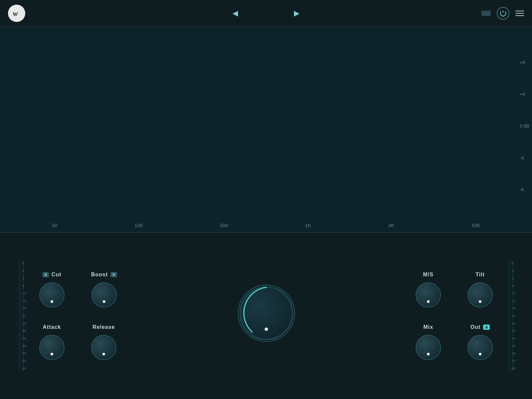 This screenshot has width=532, height=399. What do you see at coordinates (428, 275) in the screenshot?
I see `ms-label-row: M/S` at bounding box center [428, 275].